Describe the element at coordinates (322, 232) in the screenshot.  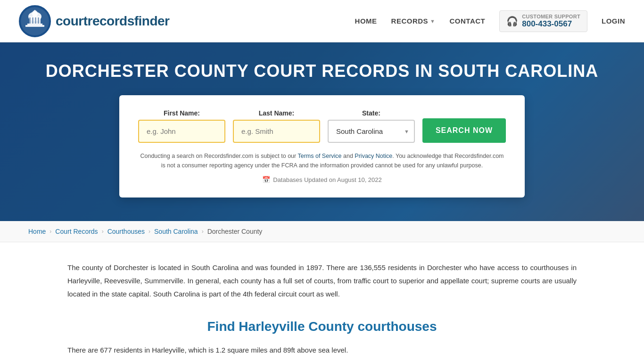
I see `breadcrumb: Home › Court Records › Courthouses › Sou…` at that location.